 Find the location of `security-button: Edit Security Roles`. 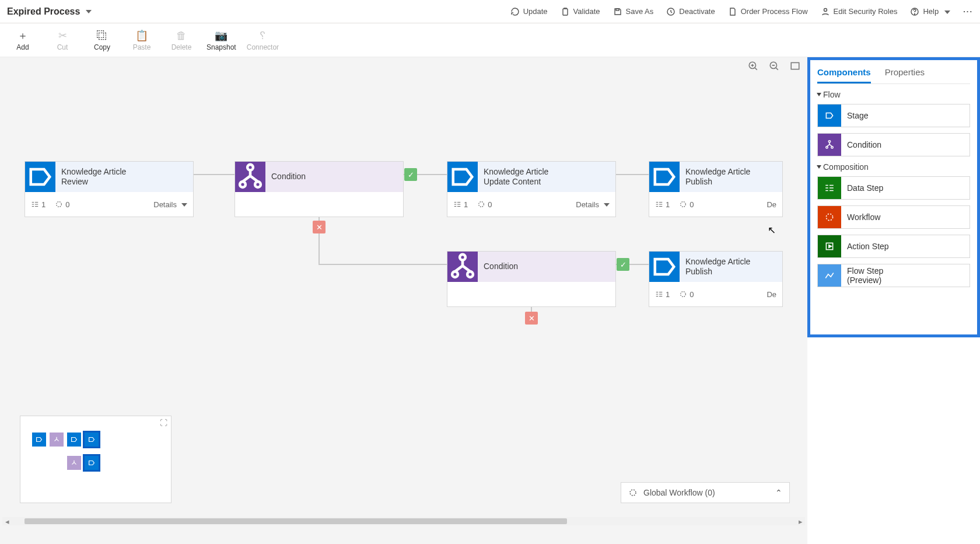

security-button: Edit Security Roles is located at coordinates (859, 12).